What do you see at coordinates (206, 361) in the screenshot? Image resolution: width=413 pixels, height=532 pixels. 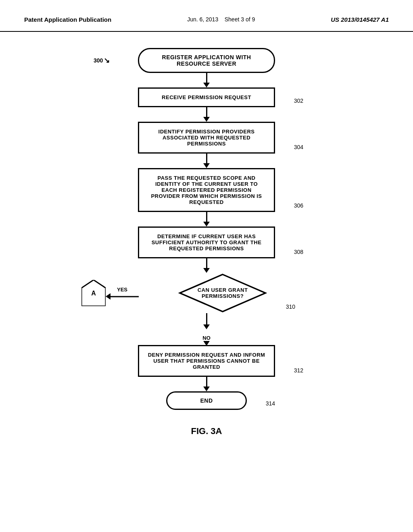 I see `step-312-wrapper: DENY PERMISSION REQUEST AND INFORM USER …` at bounding box center [206, 361].